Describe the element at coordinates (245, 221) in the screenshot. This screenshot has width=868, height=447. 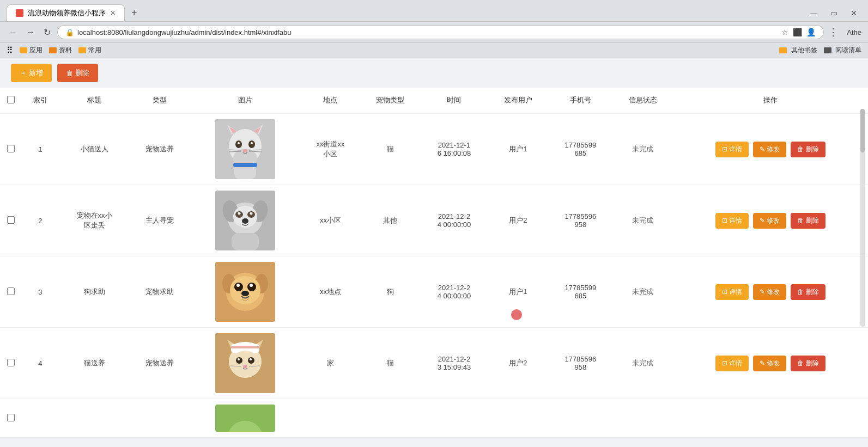
I see `dog-svg` at that location.